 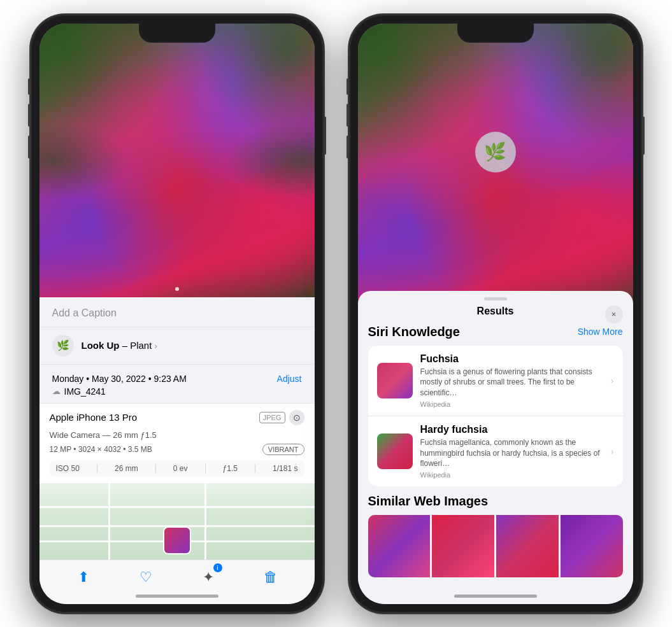 What do you see at coordinates (512, 453) in the screenshot?
I see `hardy-desc: Fuchsia magellanica, commonly known as t…` at bounding box center [512, 453].